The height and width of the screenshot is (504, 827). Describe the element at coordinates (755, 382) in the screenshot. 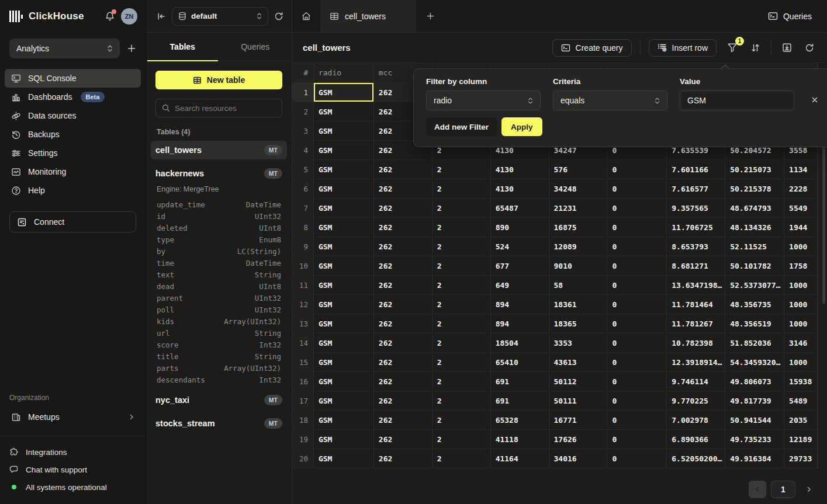

I see `table-cell: 49.806073` at that location.